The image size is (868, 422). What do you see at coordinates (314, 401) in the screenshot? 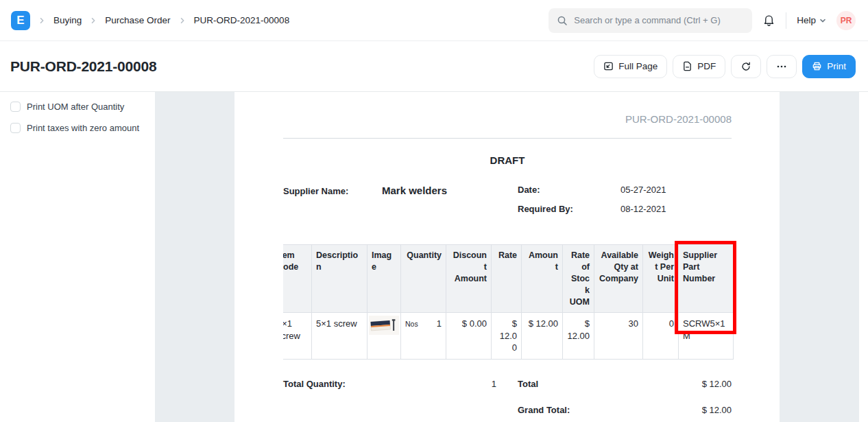
I see `total-quantity-label: Total Quantity:` at bounding box center [314, 401].